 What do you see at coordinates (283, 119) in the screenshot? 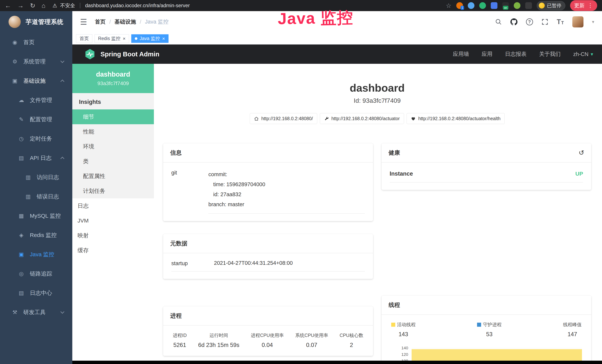
I see `instance-home-link: http://192.168.0.2:48080/` at bounding box center [283, 119].